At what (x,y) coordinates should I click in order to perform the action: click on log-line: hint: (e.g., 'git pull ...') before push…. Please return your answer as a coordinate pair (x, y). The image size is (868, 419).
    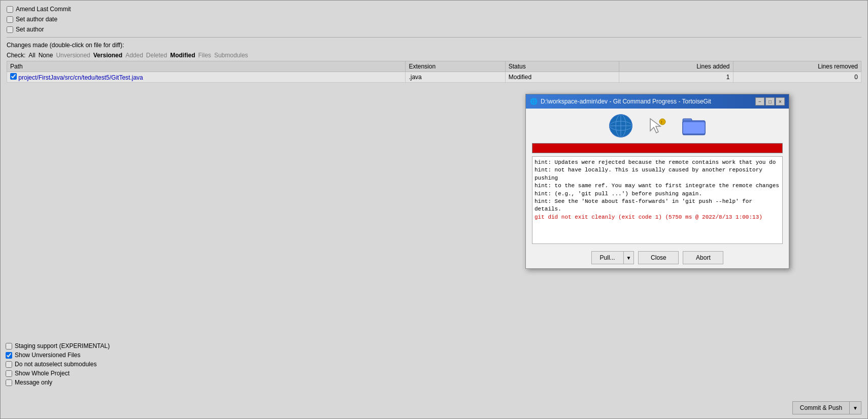
    Looking at the image, I should click on (657, 194).